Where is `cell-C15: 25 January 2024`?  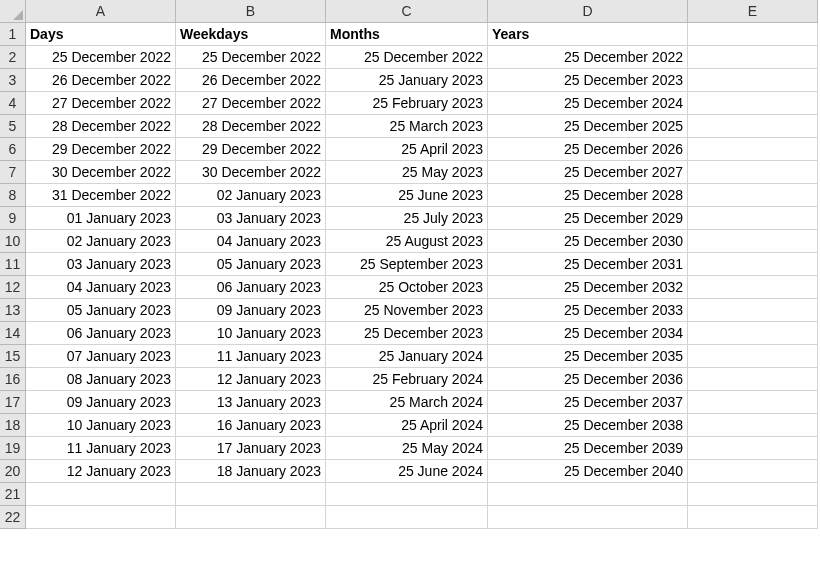
cell-C15: 25 January 2024 is located at coordinates (407, 356).